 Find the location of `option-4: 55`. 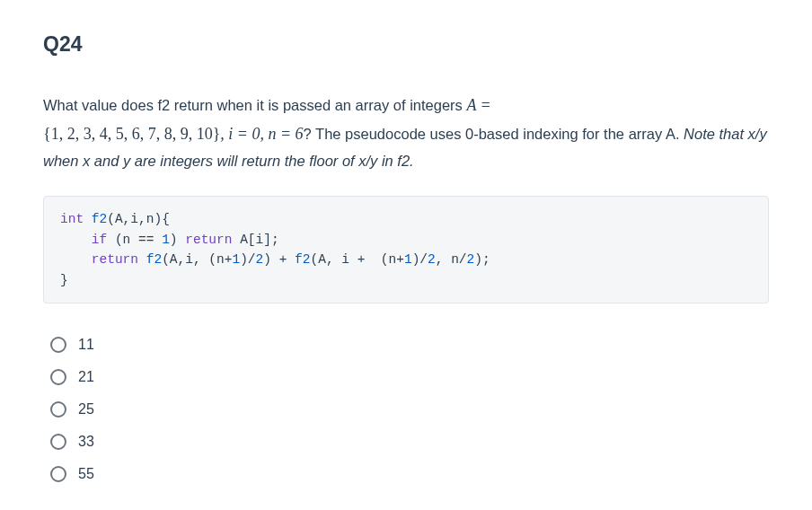

option-4: 55 is located at coordinates (410, 474).